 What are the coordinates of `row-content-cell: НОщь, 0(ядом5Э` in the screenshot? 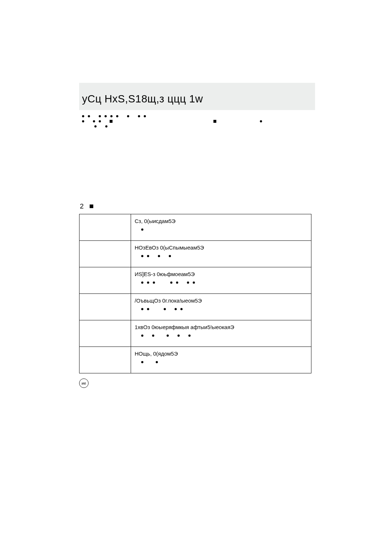 It's located at (221, 360).